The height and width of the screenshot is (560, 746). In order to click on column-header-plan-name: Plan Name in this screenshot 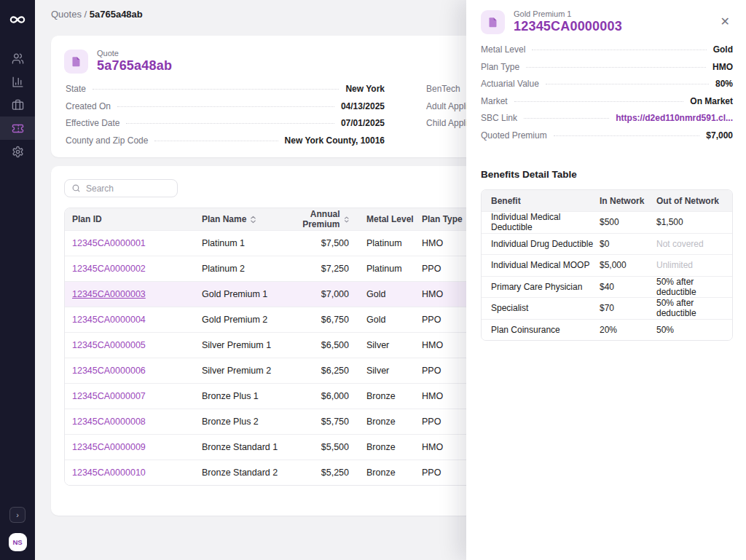, I will do `click(242, 219)`.